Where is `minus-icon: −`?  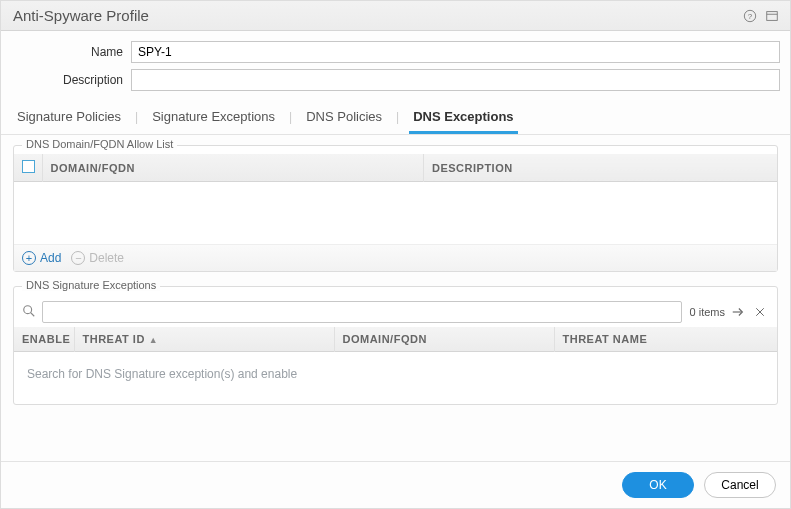
minus-icon: − is located at coordinates (78, 258).